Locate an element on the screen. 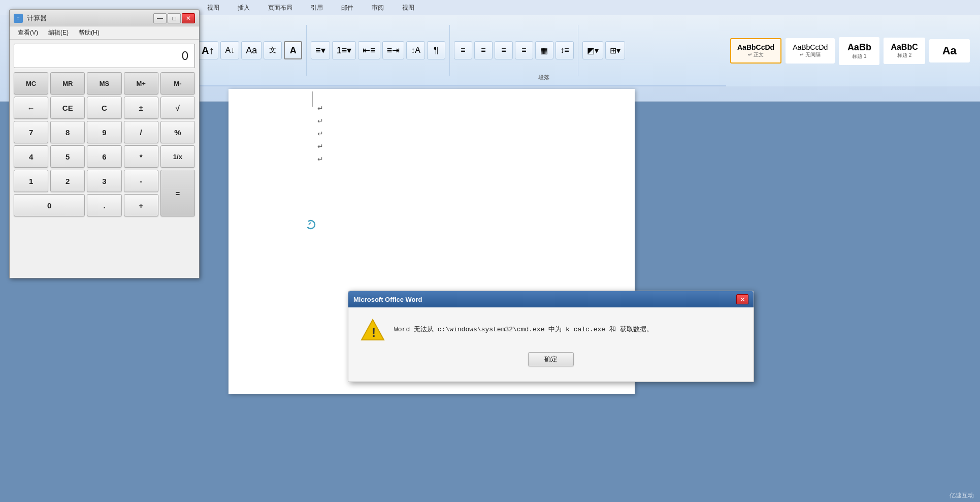  calc-menu-view: 查看(V) is located at coordinates (28, 33).